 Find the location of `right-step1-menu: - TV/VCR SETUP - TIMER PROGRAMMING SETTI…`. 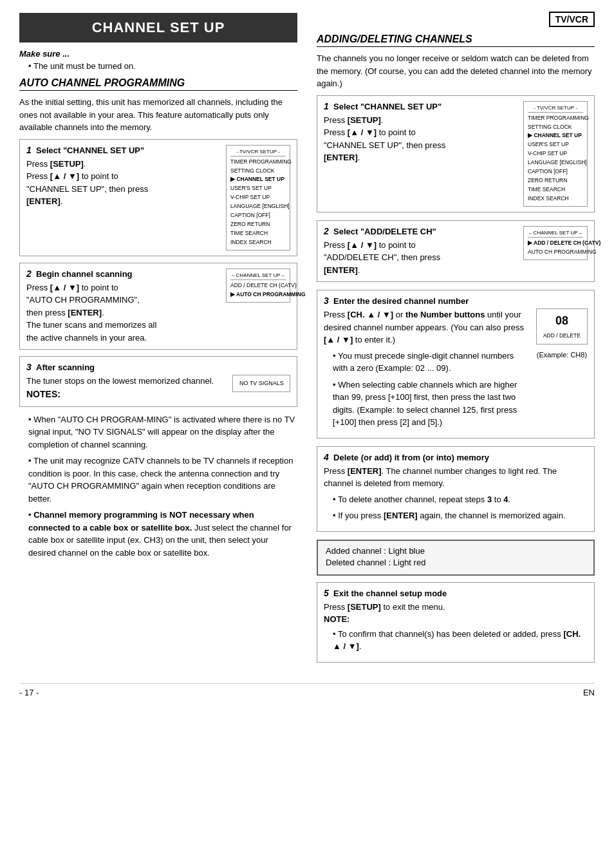

right-step1-menu: - TV/VCR SETUP - TIMER PROGRAMMING SETTI… is located at coordinates (555, 154).